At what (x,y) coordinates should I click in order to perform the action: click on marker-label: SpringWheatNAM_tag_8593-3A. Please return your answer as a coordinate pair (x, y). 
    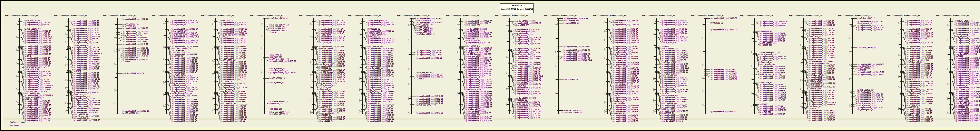
    Looking at the image, I should click on (331, 21).